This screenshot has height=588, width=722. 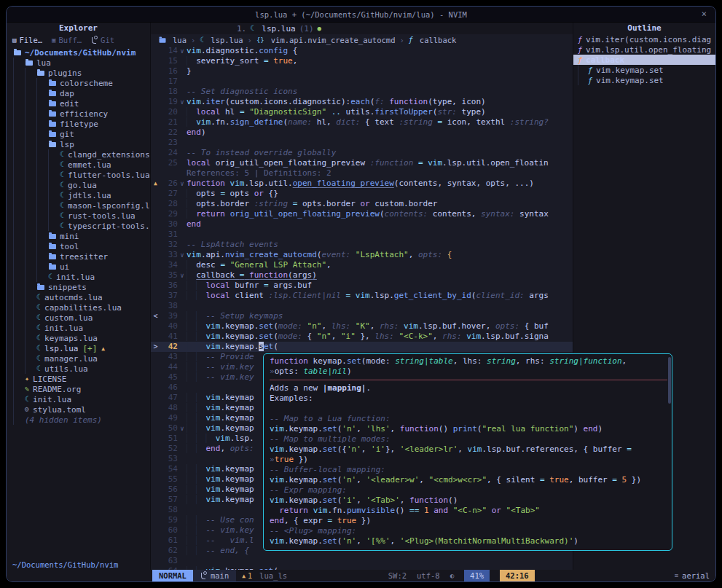 What do you see at coordinates (79, 73) in the screenshot?
I see `tree-item: plugins` at bounding box center [79, 73].